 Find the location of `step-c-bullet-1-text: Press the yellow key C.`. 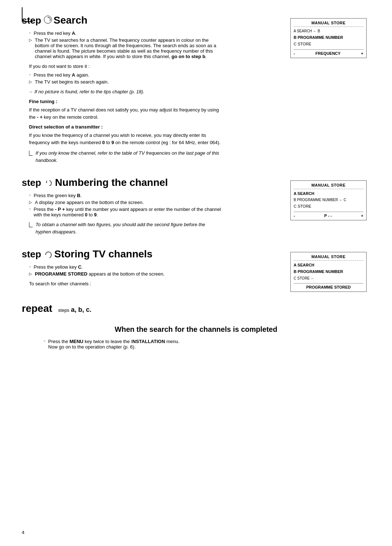

step-c-bullet-1-text: Press the yellow key C. is located at coordinates (58, 267).